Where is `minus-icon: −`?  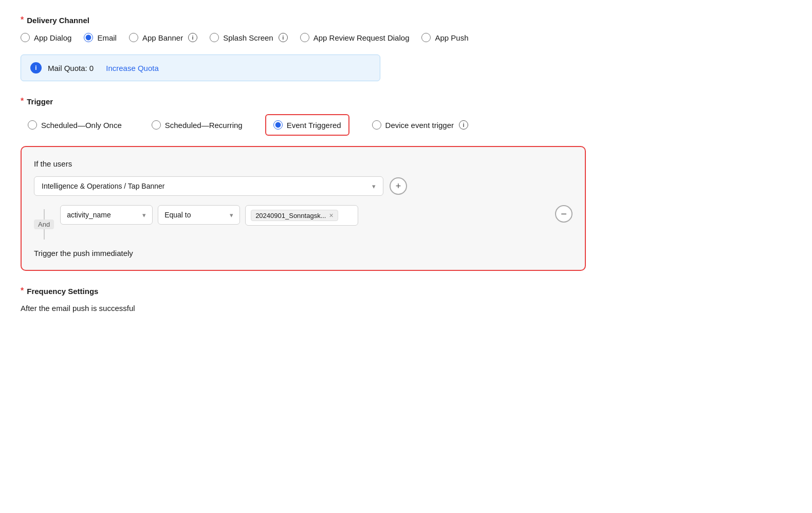
minus-icon: − is located at coordinates (564, 214).